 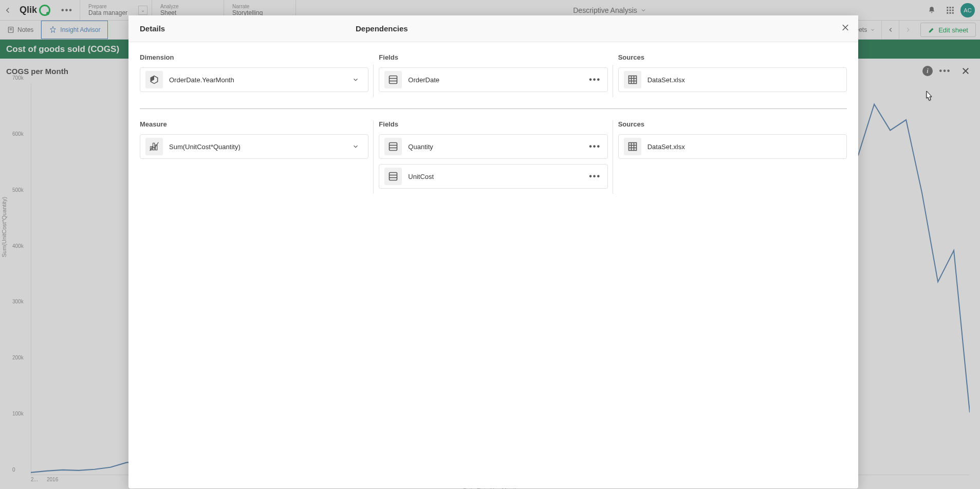 I want to click on bell-icon, so click(x=932, y=10).